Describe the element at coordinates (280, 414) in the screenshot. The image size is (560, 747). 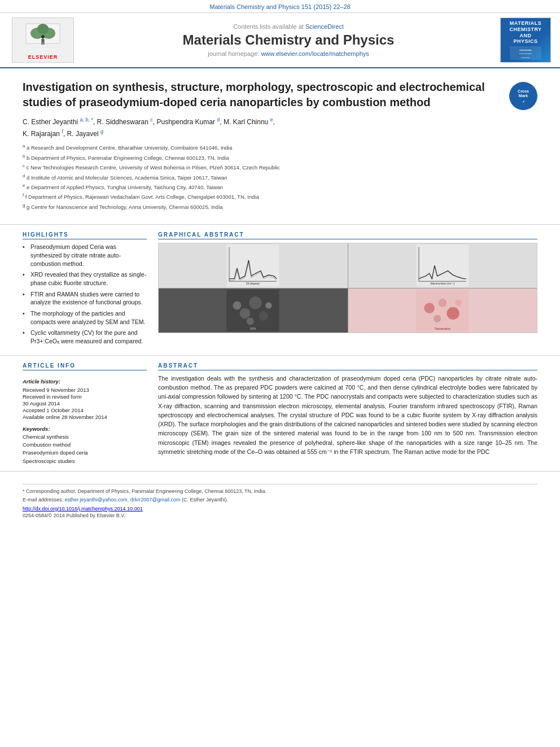
I see `info-abstract-section: ARTICLE INFO Article history: Received 9…` at that location.